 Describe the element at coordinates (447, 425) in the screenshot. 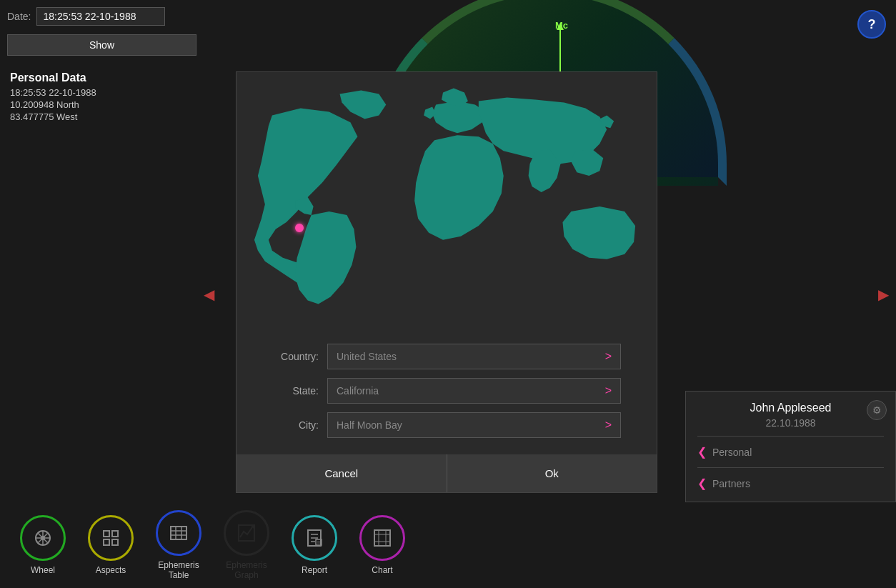

I see `city-row: City: Half Moon Bay >` at that location.